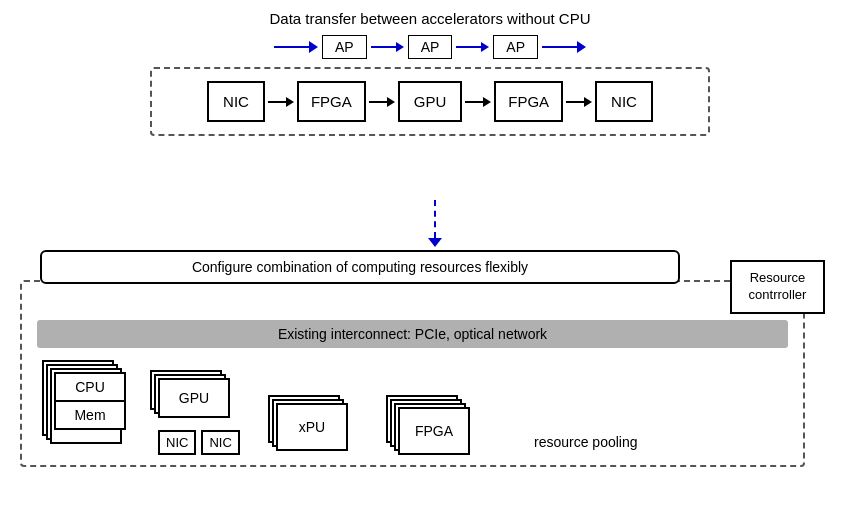 Image resolution: width=864 pixels, height=526 pixels. What do you see at coordinates (434, 431) in the screenshot?
I see `fpga-label: FPGA` at bounding box center [434, 431].